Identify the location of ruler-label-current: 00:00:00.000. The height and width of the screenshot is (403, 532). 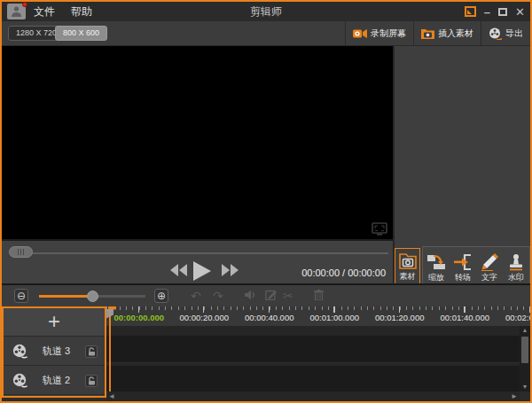
(139, 319).